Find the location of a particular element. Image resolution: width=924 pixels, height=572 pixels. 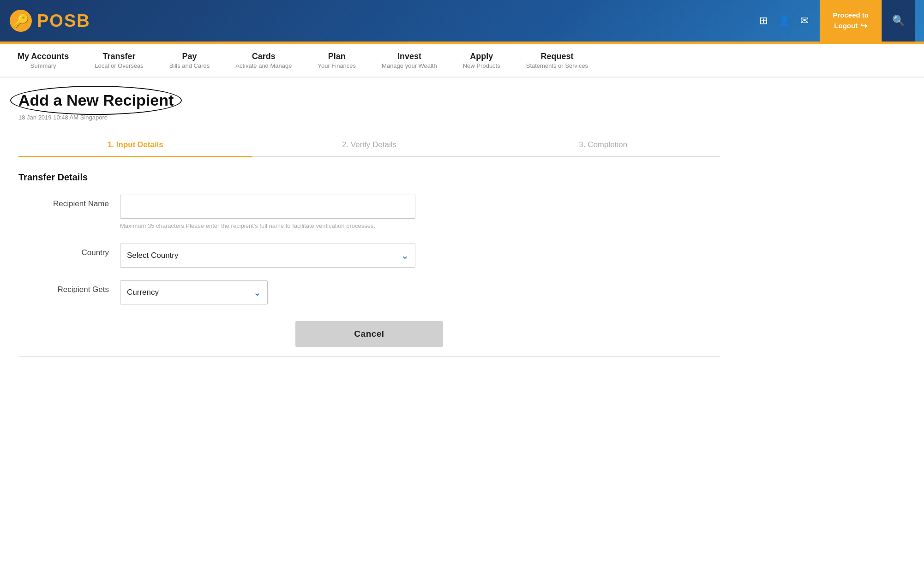

search-button: 🔍 is located at coordinates (898, 21).